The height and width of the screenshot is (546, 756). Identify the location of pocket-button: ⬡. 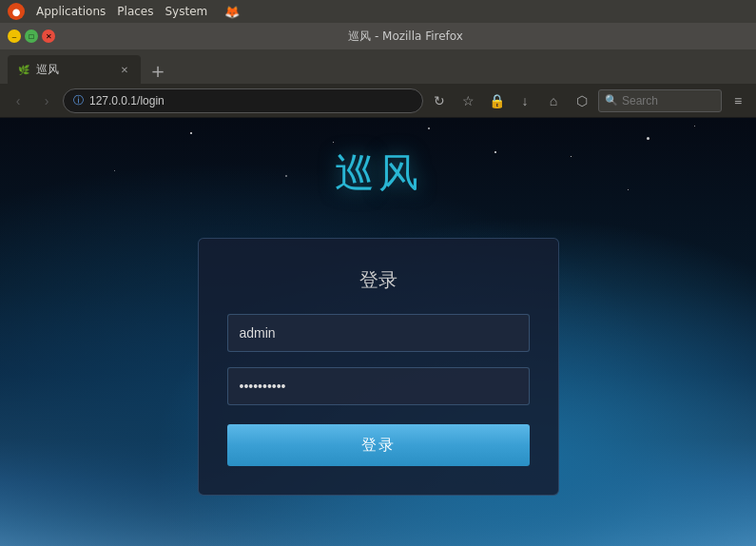
(582, 101).